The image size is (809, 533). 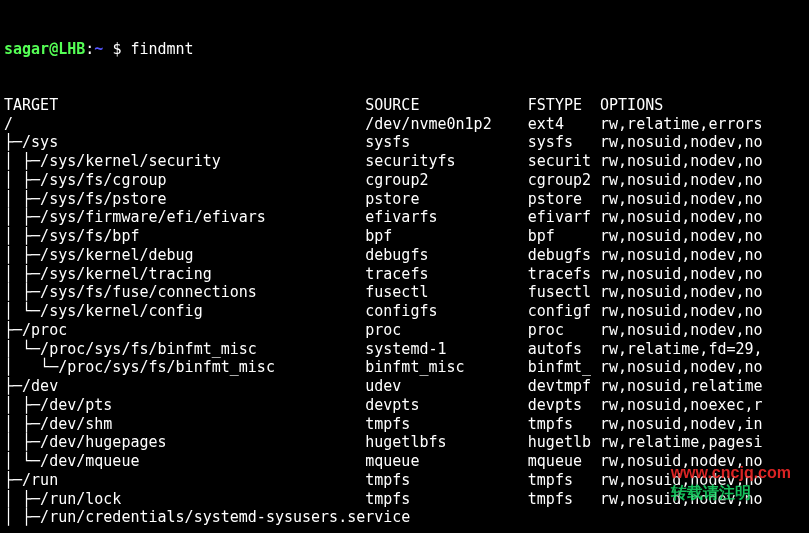 I want to click on table-row: │ ├─/sys/fs/pstore pstore pstore rw,nosu…, so click(x=404, y=200).